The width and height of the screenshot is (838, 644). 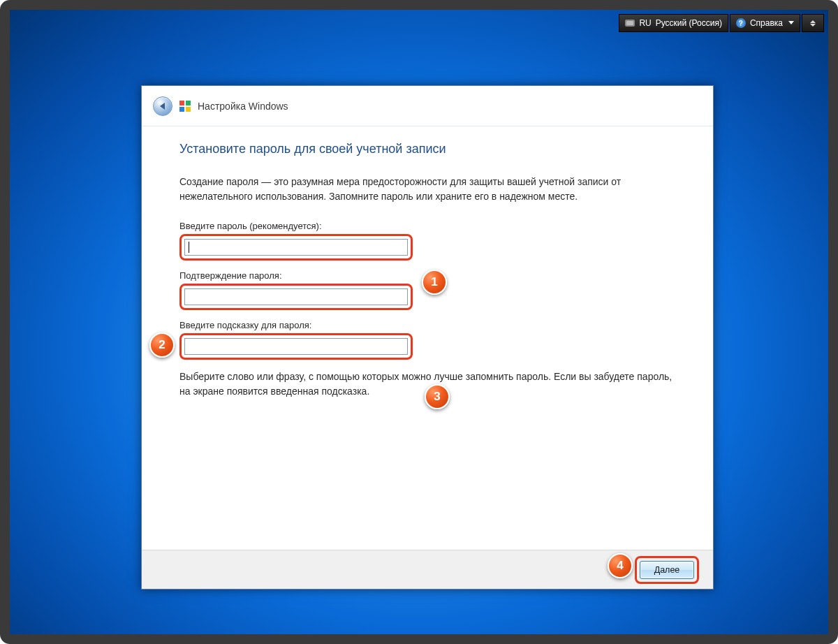 What do you see at coordinates (430, 325) in the screenshot?
I see `hint-label: Введите подсказку для пароля:` at bounding box center [430, 325].